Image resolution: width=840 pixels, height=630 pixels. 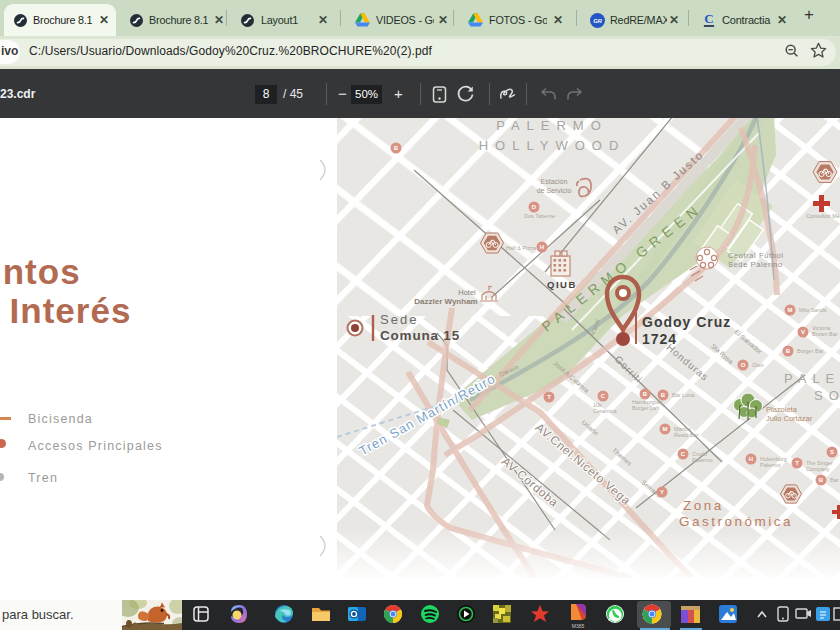 I want to click on svg-text: PALERMO, so click(x=552, y=126).